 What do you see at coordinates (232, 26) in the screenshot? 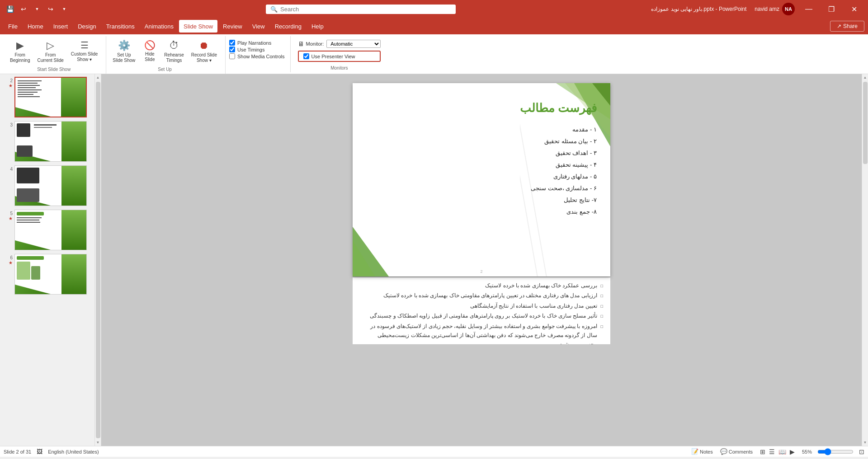
I see `menu-review: Review` at bounding box center [232, 26].